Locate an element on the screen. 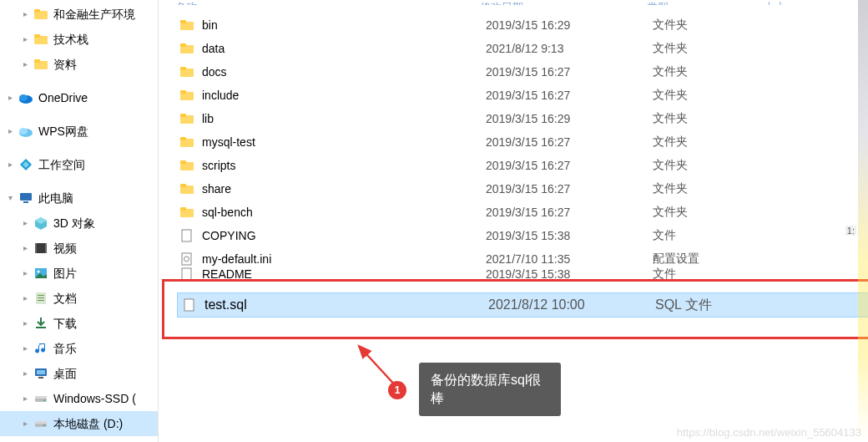 Image resolution: width=868 pixels, height=442 pixels. file-type: SQL 文件 is located at coordinates (714, 306).